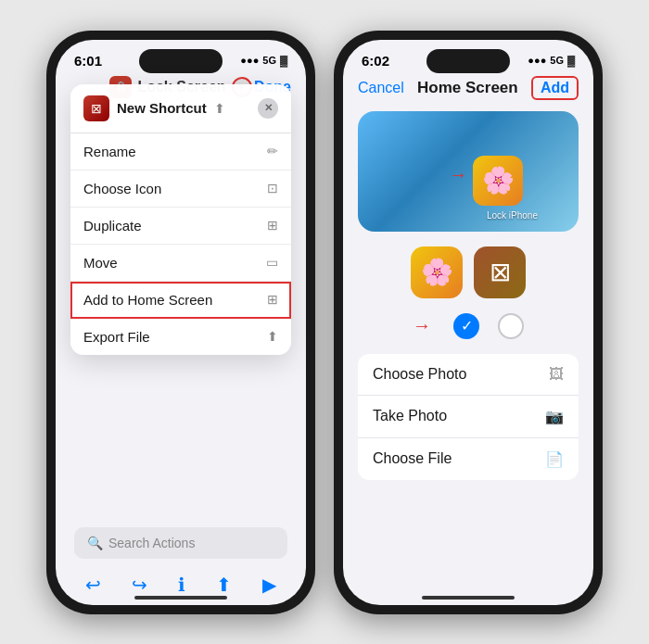 Image resolution: width=649 pixels, height=644 pixels. Describe the element at coordinates (571, 60) in the screenshot. I see `battery-icon-2: ▓` at that location.